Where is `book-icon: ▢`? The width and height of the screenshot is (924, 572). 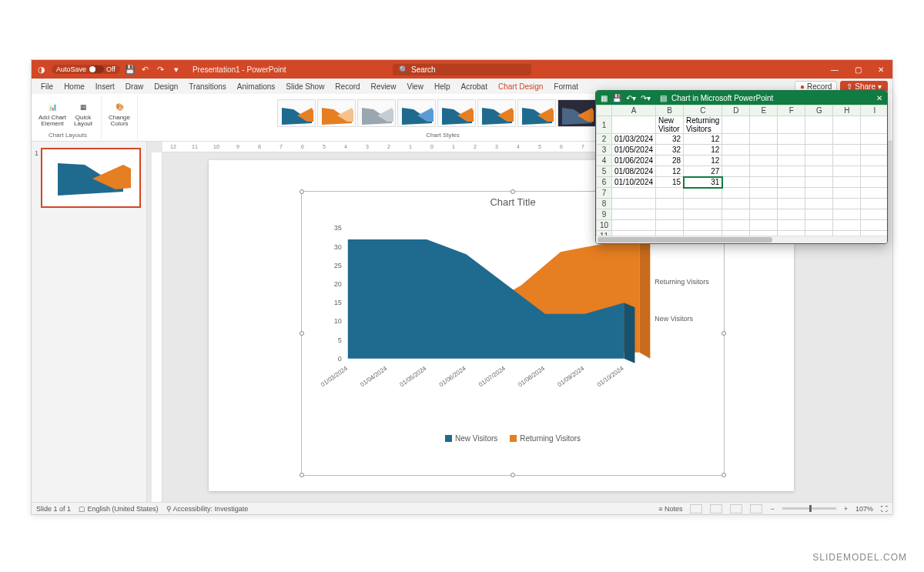 book-icon: ▢ is located at coordinates (82, 509).